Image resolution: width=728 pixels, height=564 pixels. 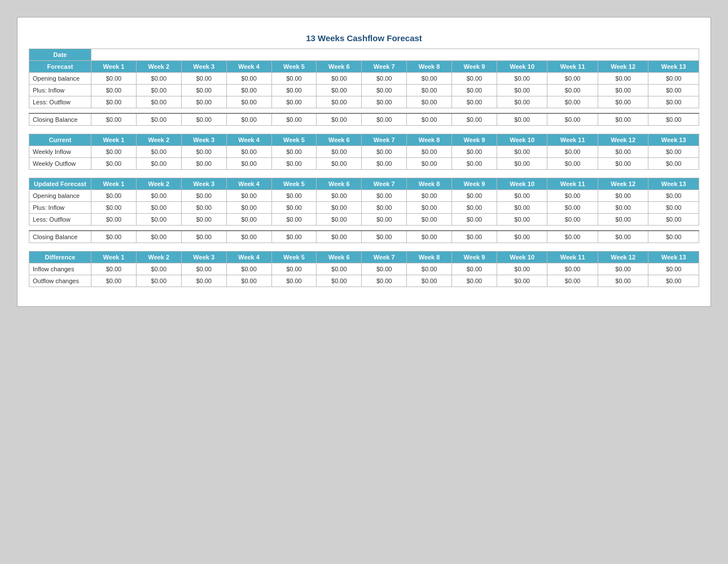 What do you see at coordinates (364, 87) in the screenshot?
I see `forecast-table: Date Forecast Week 1 Week 2 Week 3 Week …` at bounding box center [364, 87].